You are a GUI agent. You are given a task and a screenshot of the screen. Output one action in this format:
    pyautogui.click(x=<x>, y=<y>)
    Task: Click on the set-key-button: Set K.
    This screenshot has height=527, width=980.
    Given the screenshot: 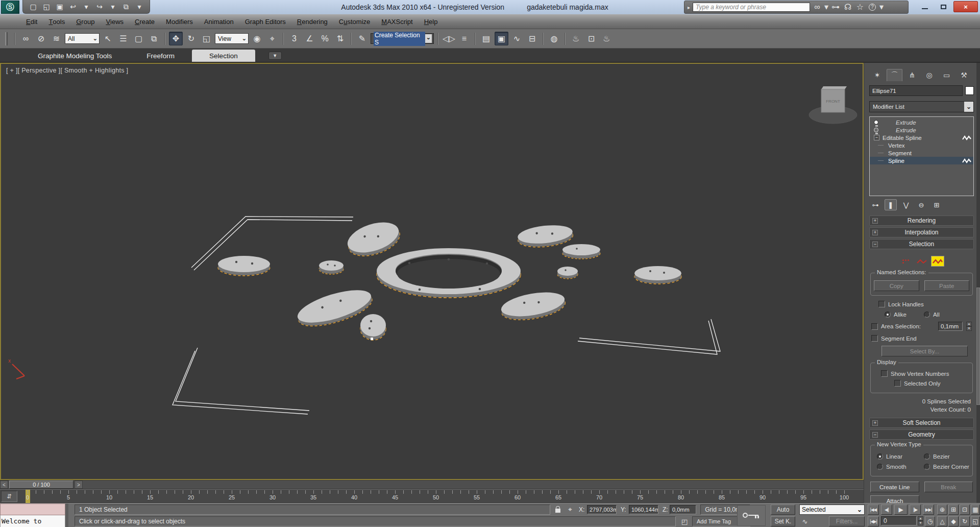 What is the action you would take?
    pyautogui.click(x=783, y=521)
    